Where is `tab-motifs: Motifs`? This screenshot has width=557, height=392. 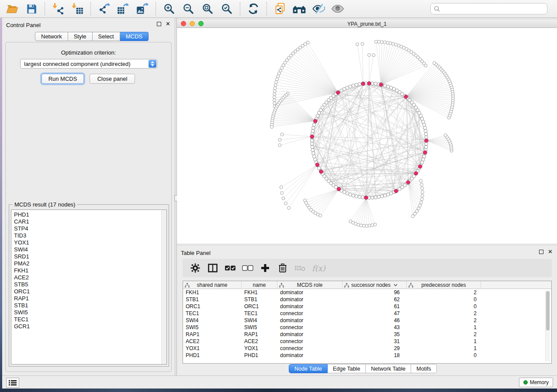 tab-motifs: Motifs is located at coordinates (424, 368).